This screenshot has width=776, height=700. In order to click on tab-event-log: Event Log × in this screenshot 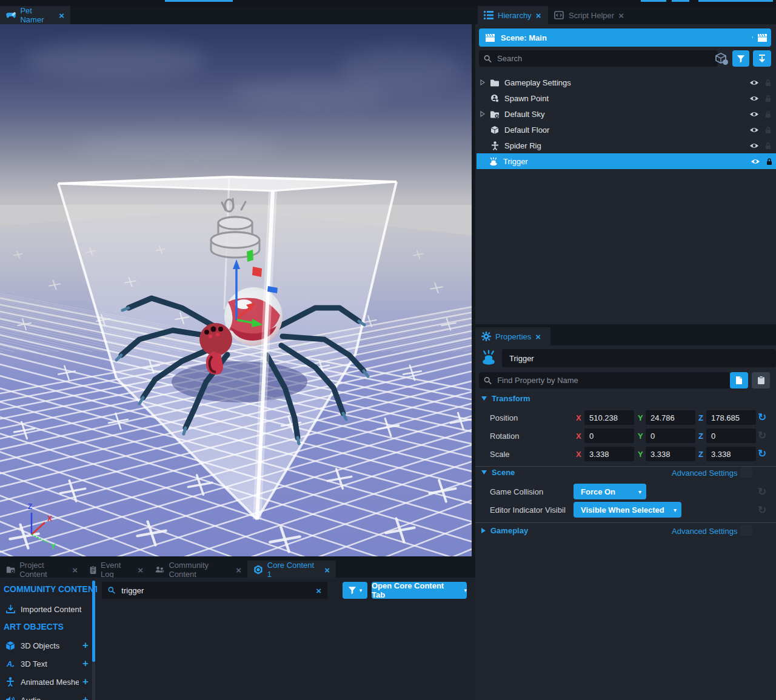, I will do `click(116, 570)`.